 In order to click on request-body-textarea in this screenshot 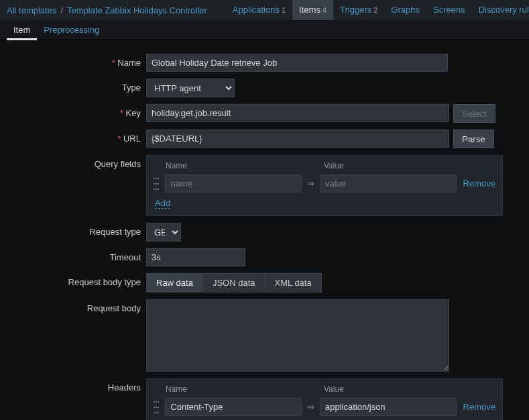, I will do `click(298, 335)`.